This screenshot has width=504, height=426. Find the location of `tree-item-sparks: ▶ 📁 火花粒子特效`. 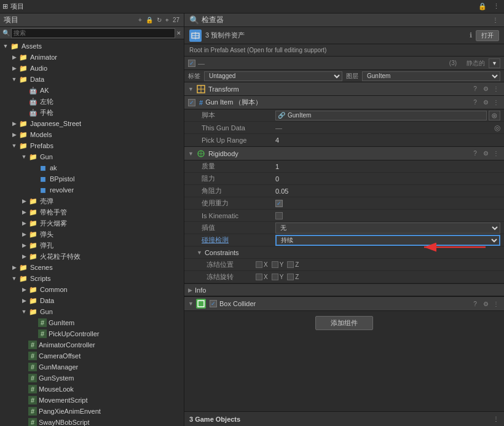

tree-item-sparks: ▶ 📁 火花粒子特效 is located at coordinates (92, 256).